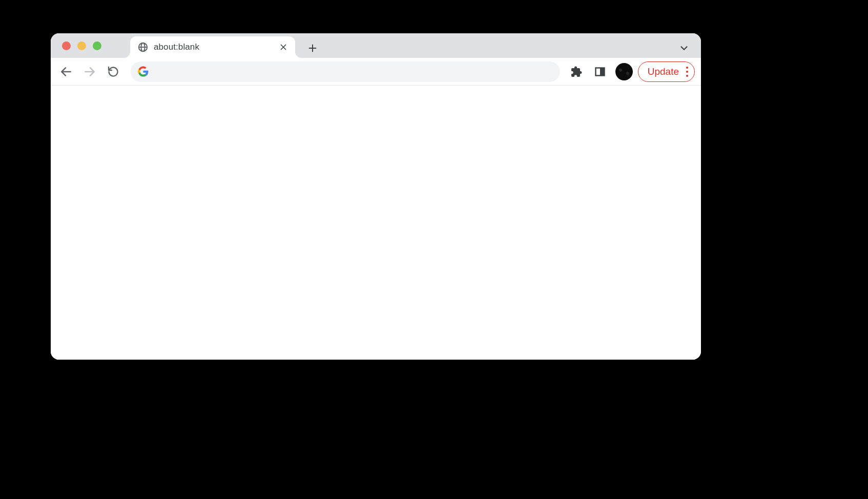  Describe the element at coordinates (66, 72) in the screenshot. I see `back-button` at that location.